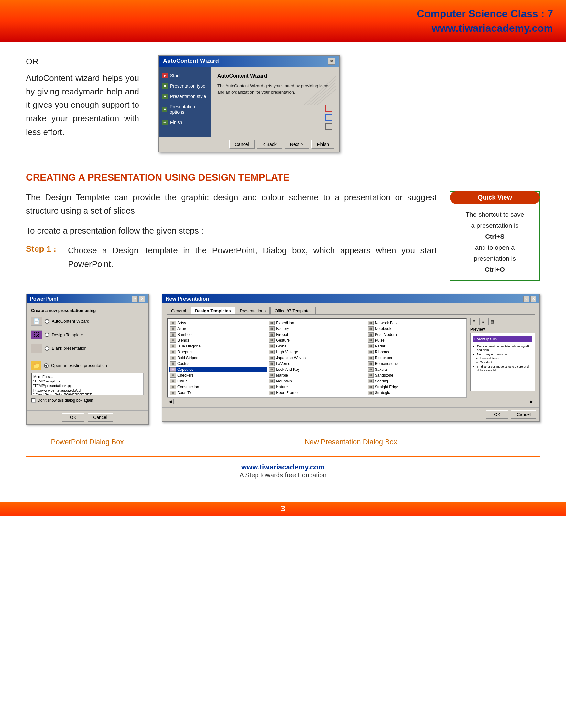 The width and height of the screenshot is (566, 728). What do you see at coordinates (218, 369) in the screenshot?
I see `np-item-capsules: ▤Capsules` at bounding box center [218, 369].